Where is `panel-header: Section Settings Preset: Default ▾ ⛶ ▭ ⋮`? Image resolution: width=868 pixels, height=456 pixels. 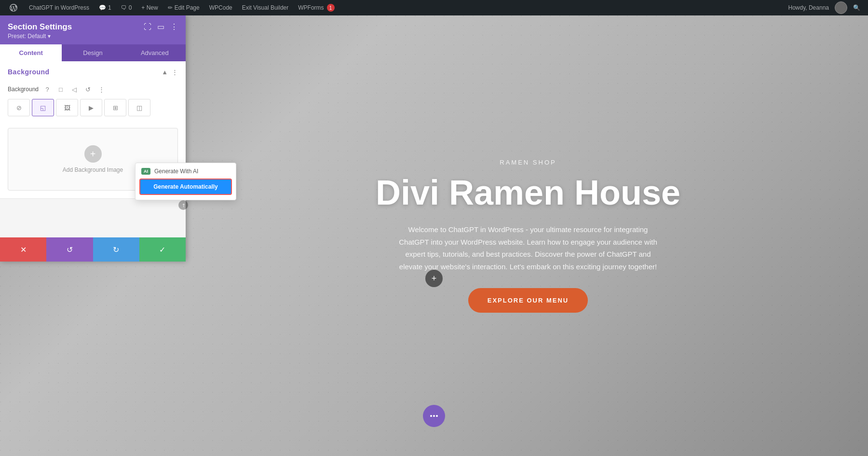
panel-header: Section Settings Preset: Default ▾ ⛶ ▭ ⋮ is located at coordinates (93, 30).